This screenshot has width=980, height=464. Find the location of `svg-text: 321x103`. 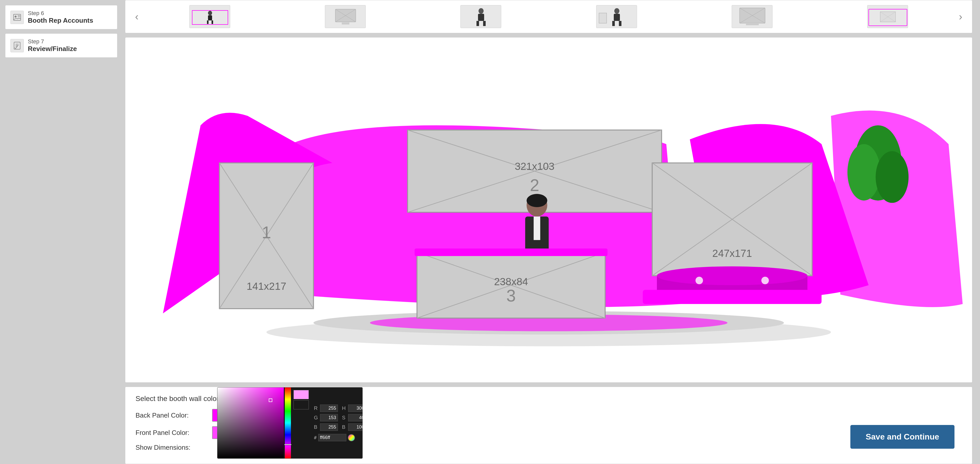

svg-text: 321x103 is located at coordinates (535, 167).